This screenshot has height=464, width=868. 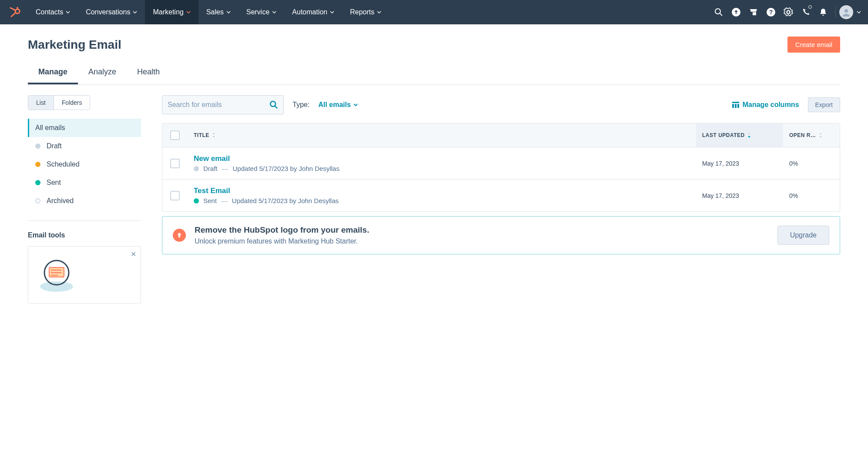 What do you see at coordinates (202, 135) in the screenshot?
I see `column-label: TITLE` at bounding box center [202, 135].